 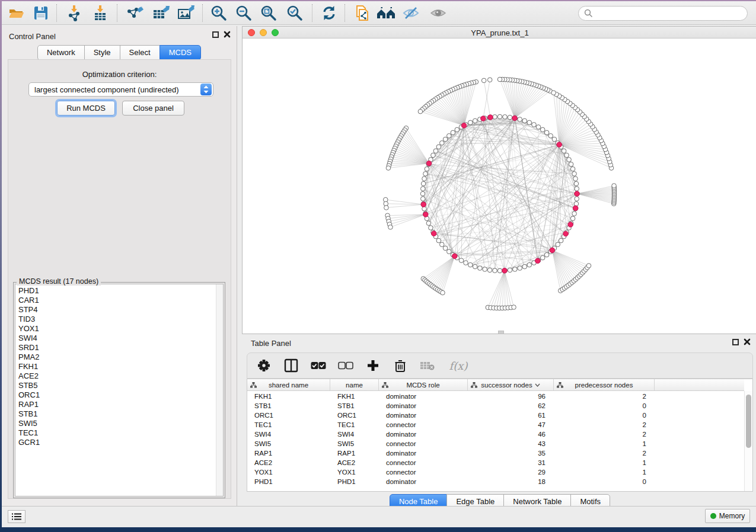 What do you see at coordinates (102, 53) in the screenshot?
I see `tab-style: Style` at bounding box center [102, 53].